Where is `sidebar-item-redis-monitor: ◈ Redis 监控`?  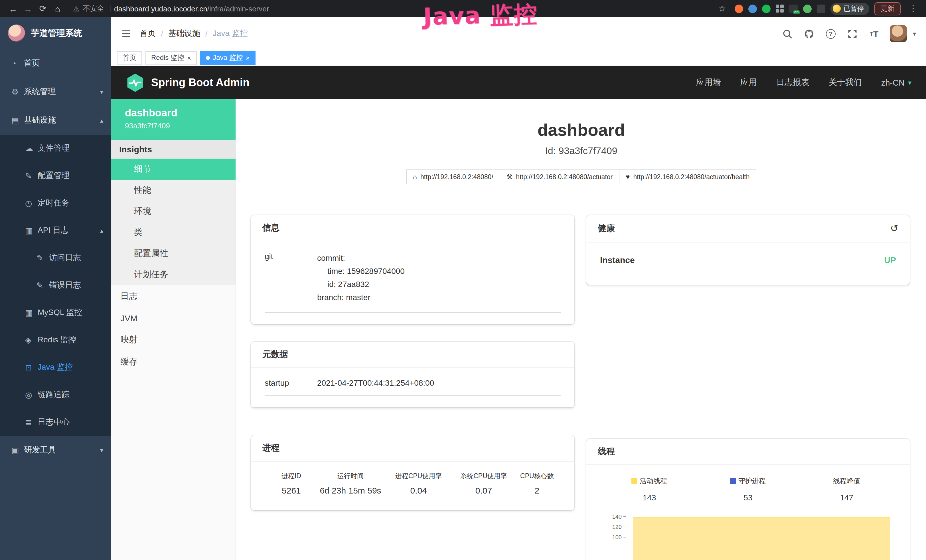 sidebar-item-redis-monitor: ◈ Redis 监控 is located at coordinates (56, 340).